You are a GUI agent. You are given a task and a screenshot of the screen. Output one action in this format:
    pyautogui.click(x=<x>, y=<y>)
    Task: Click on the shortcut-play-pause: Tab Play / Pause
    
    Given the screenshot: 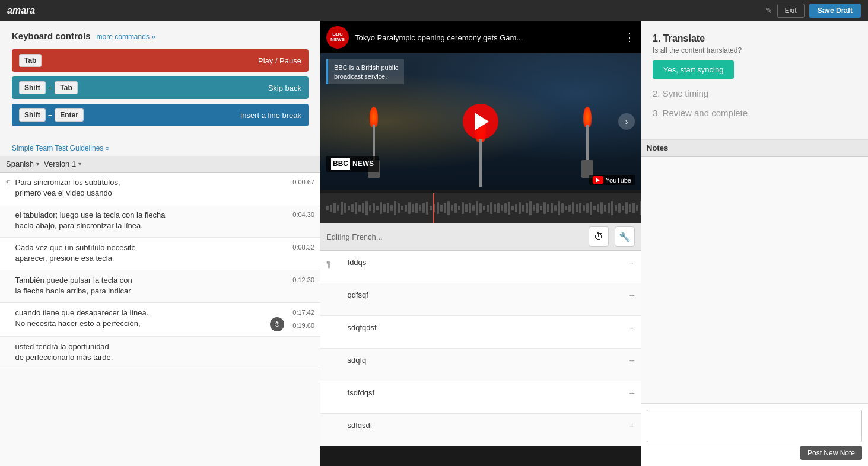 What is the action you would take?
    pyautogui.click(x=160, y=60)
    